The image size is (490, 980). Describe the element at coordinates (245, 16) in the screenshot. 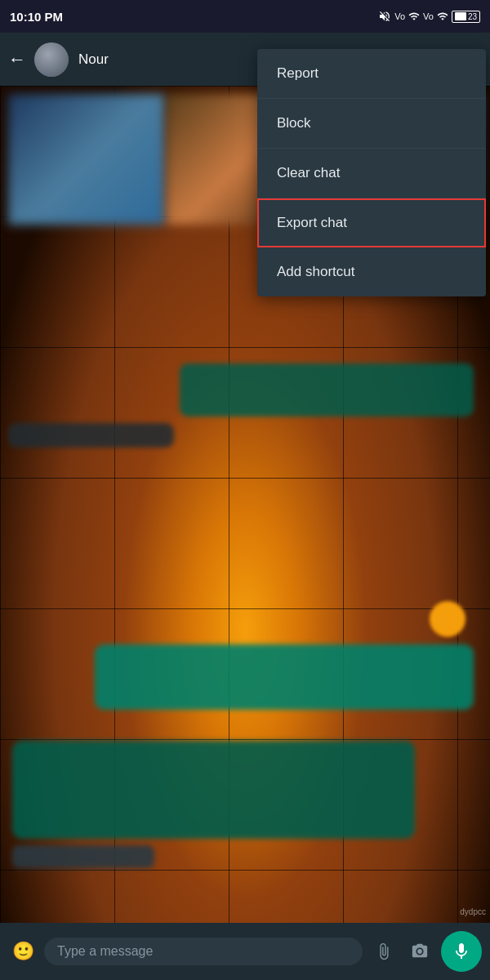

I see `status-bar: 10:10 PM Vo Vo 23` at that location.